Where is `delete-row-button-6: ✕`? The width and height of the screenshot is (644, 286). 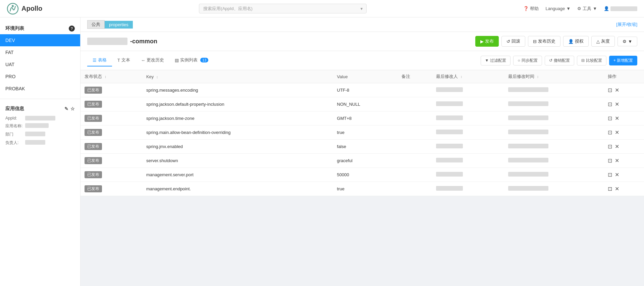 delete-row-button-6: ✕ is located at coordinates (617, 175).